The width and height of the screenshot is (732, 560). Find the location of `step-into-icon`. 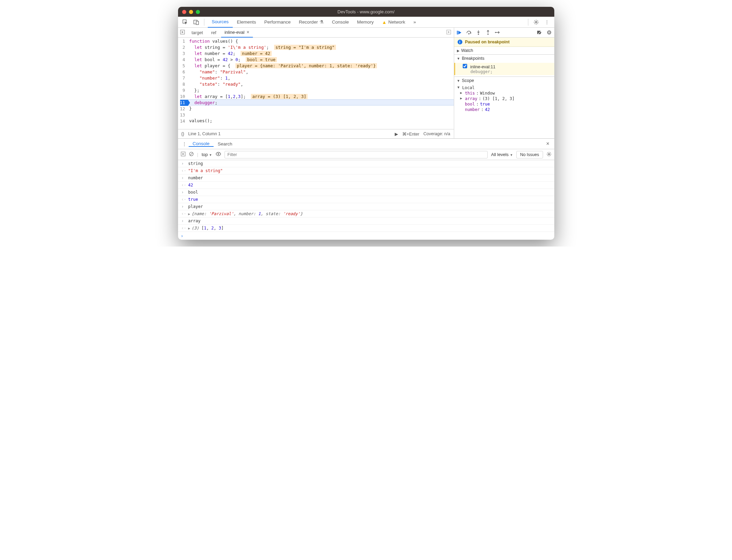

step-into-icon is located at coordinates (478, 32).